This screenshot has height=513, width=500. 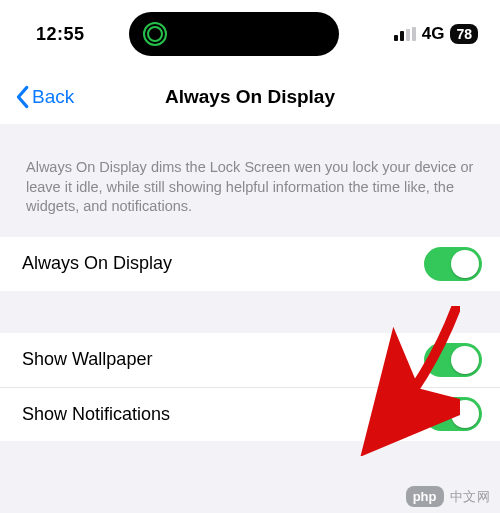 What do you see at coordinates (60, 34) in the screenshot?
I see `status-time: 12:55` at bounding box center [60, 34].